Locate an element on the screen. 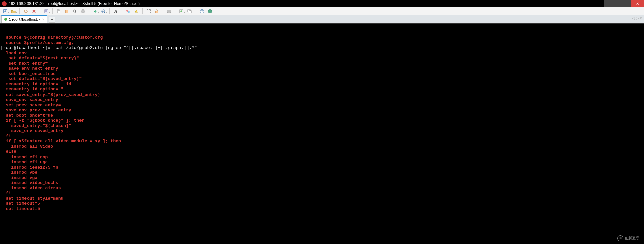 The image size is (644, 244). terminal-line: [root@localhost ~]# cat /etc/grub2.cfg |… is located at coordinates (322, 48).